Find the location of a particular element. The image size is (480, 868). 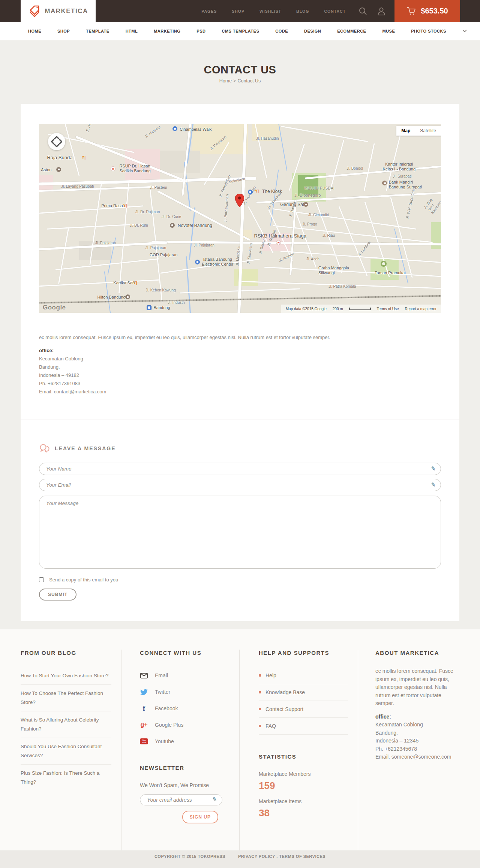

help-link: Help is located at coordinates (303, 676).